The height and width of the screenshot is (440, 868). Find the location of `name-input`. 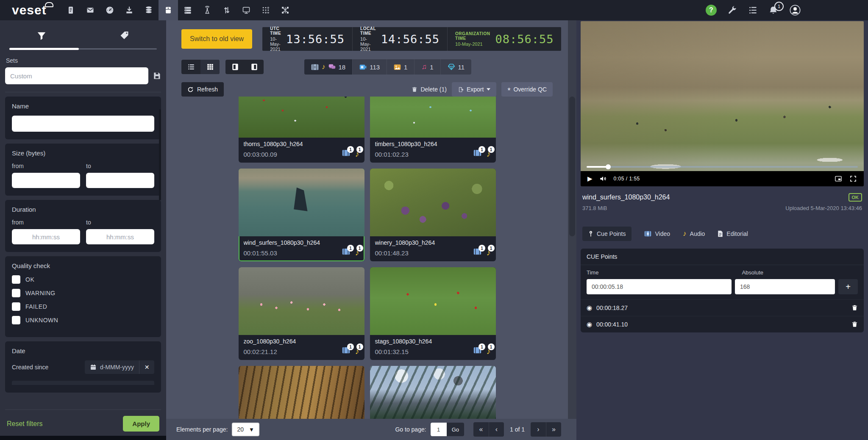

name-input is located at coordinates (83, 124).